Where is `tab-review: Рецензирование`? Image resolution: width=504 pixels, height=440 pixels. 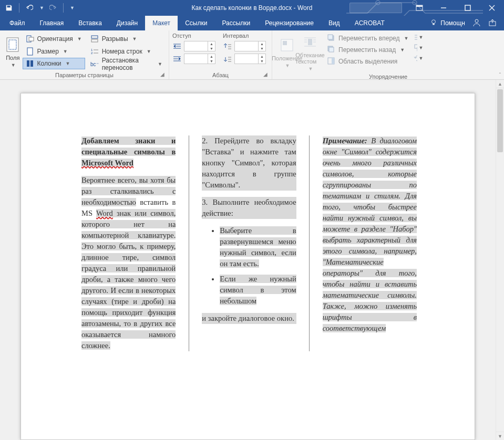 tab-review: Рецензирование is located at coordinates (289, 23).